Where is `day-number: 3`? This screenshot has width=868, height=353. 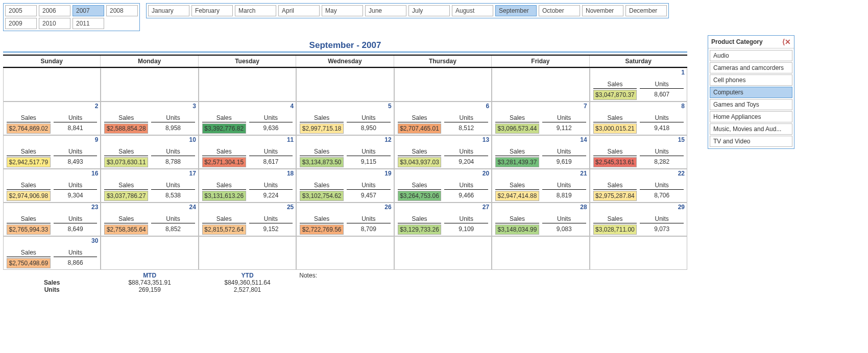
day-number: 3 is located at coordinates (194, 106).